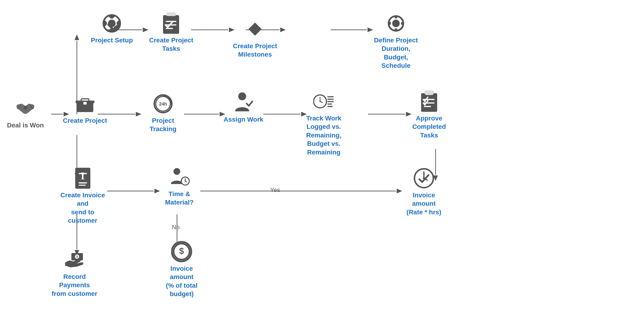 This screenshot has width=644, height=311. I want to click on svg-text: 24h, so click(163, 104).